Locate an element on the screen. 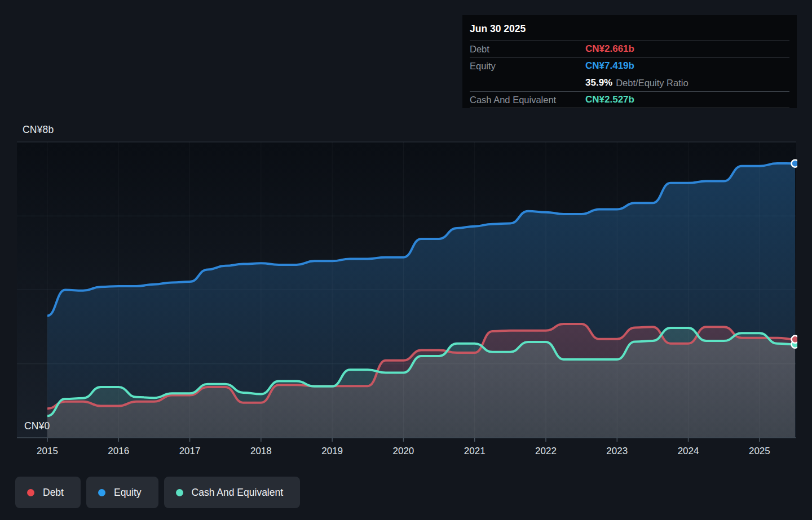  x-tick-label-2019: 2019 is located at coordinates (332, 451).